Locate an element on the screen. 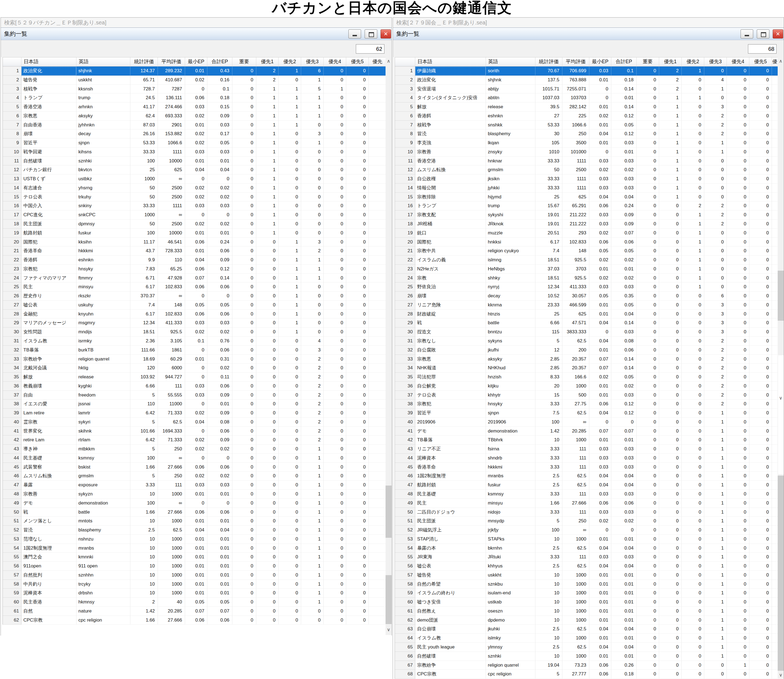 This screenshot has height=679, width=784. table-row: 7自由香港jyhhnkn87.0329010.010.03011000 is located at coordinates (194, 125).